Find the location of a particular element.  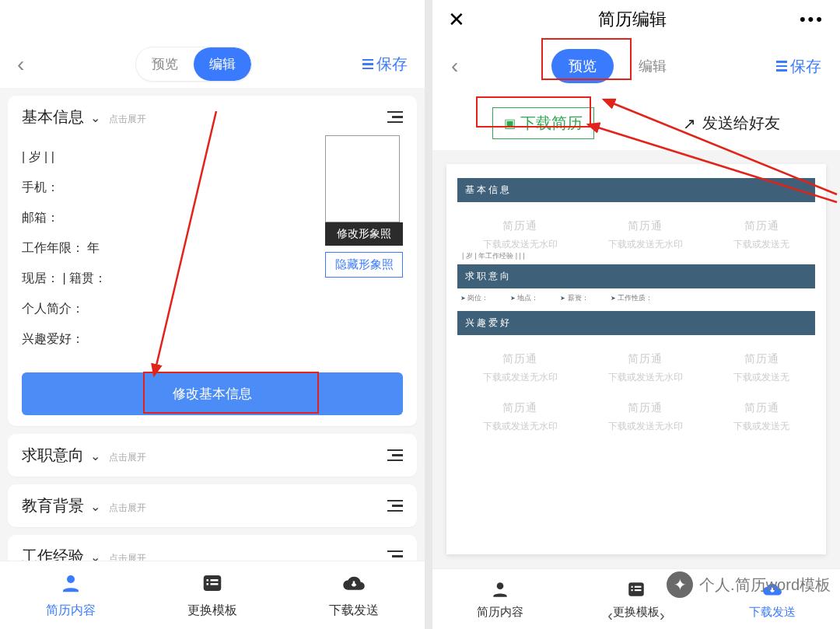

page-title: 简历编辑 is located at coordinates (632, 19).